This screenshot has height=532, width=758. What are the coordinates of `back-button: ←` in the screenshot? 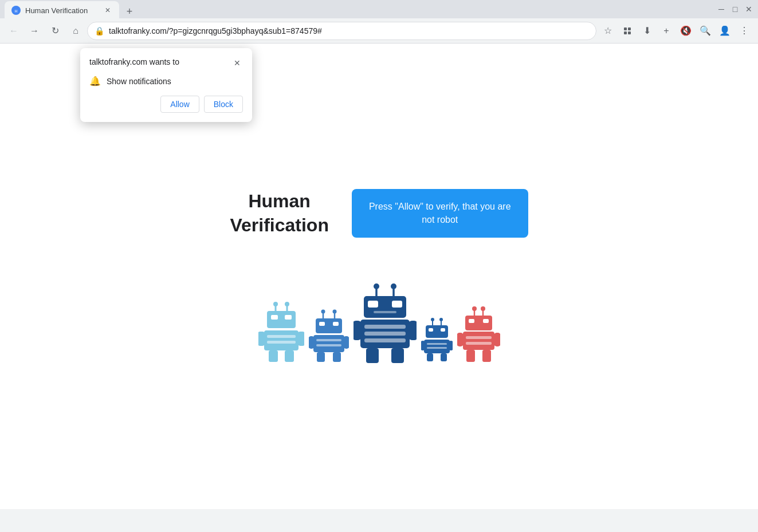 It's located at (14, 31).